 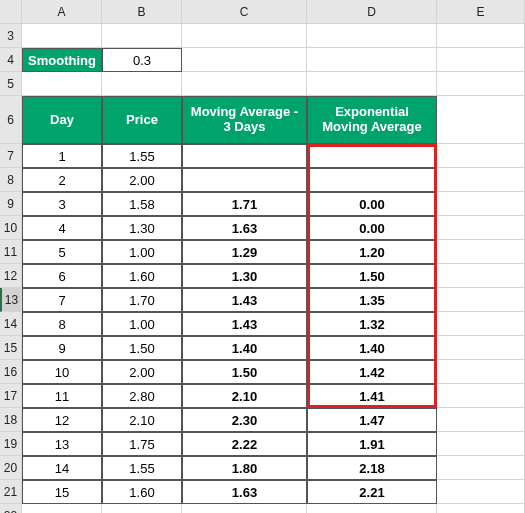 I want to click on row-header-5: 5, so click(x=11, y=84).